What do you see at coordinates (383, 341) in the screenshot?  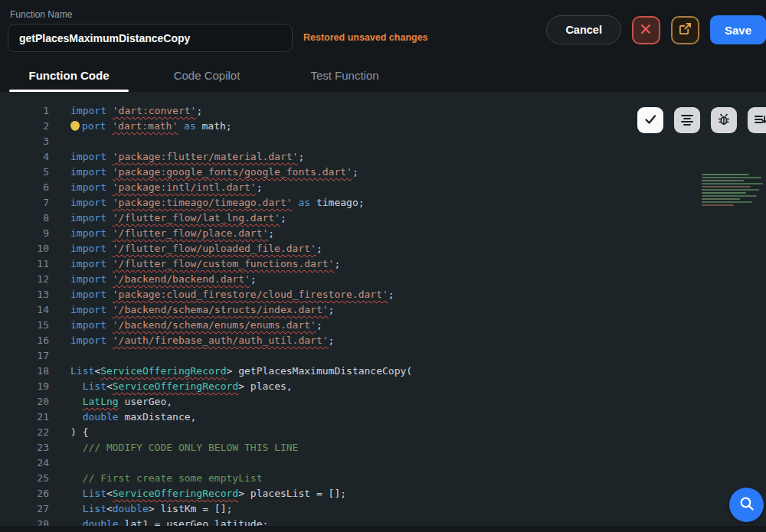 I see `code-line: 16import '/auth/firebase_auth/auth_util.…` at bounding box center [383, 341].